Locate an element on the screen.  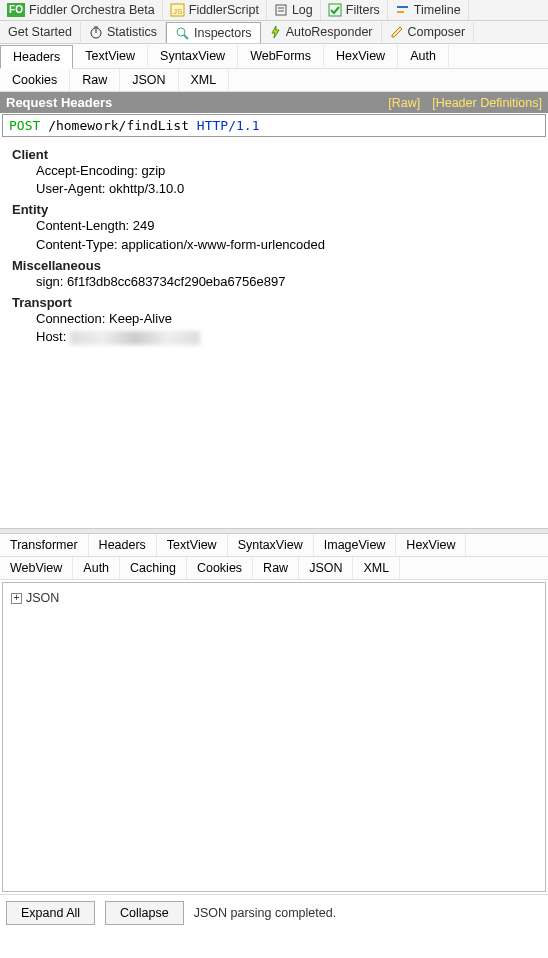
lightning-icon is located at coordinates (276, 32).